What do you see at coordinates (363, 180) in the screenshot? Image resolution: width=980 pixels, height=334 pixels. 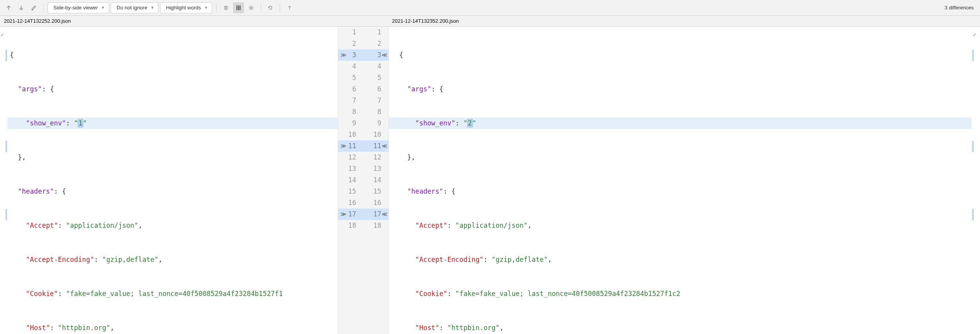 I see `line-number-gutters: 1 2 3 4 5 6 7 8 9 10 11 12 13 14 15 16 1…` at bounding box center [363, 180].